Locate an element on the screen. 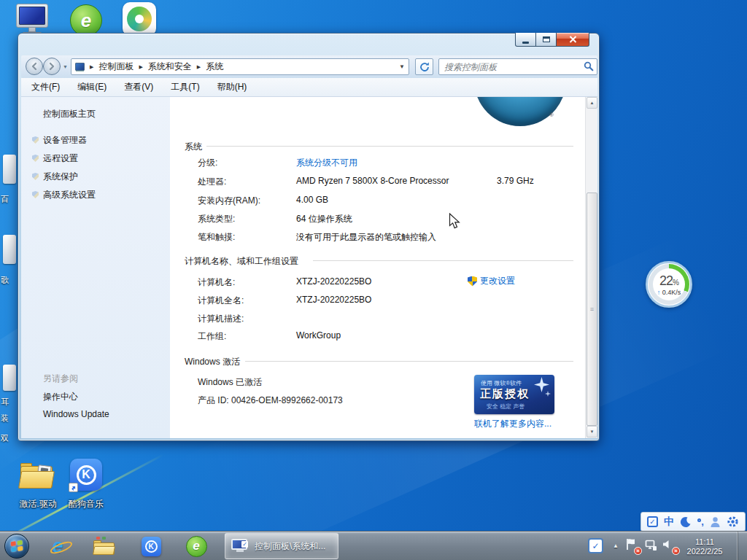  speaker-icon is located at coordinates (667, 544).